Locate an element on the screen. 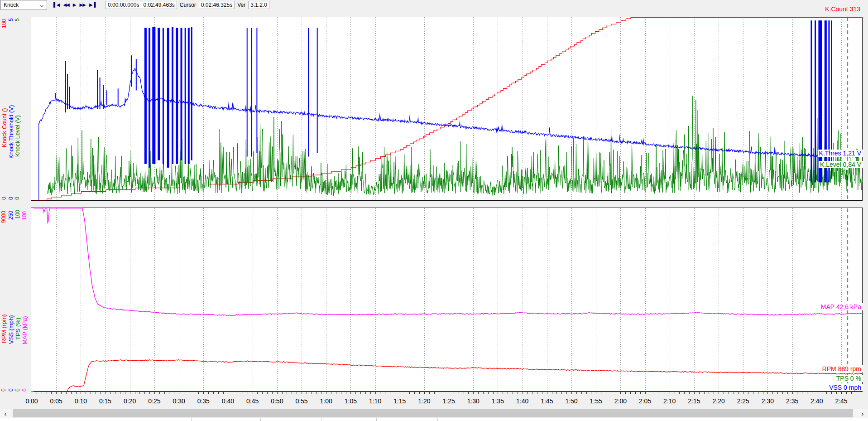 Image resolution: width=868 pixels, height=421 pixels. toolbar: Knock ▌◀ ◀◀ ▶ ▶▶ ▶▐ 0:00:00.000s 0:02:49… is located at coordinates (434, 5).